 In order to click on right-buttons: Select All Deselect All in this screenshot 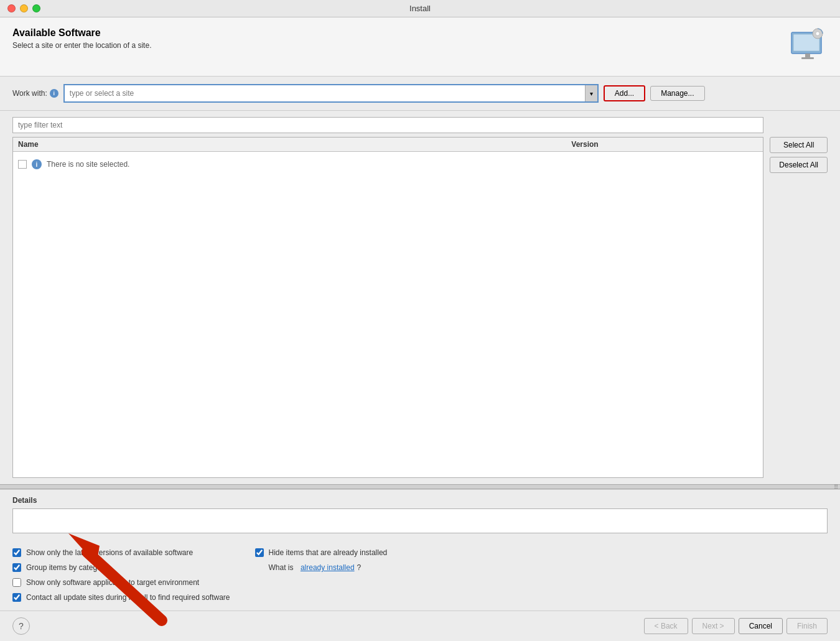, I will do `click(799, 297)`.